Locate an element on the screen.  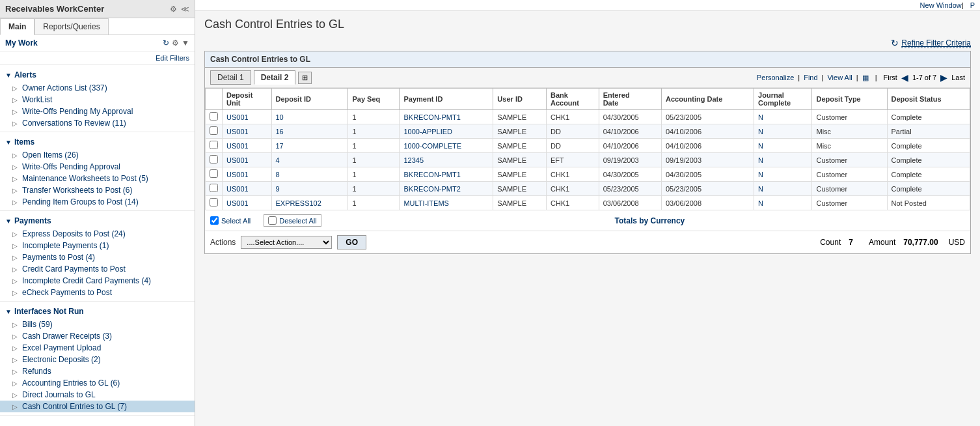
row-user-id-0: SAMPLE is located at coordinates (520, 117).